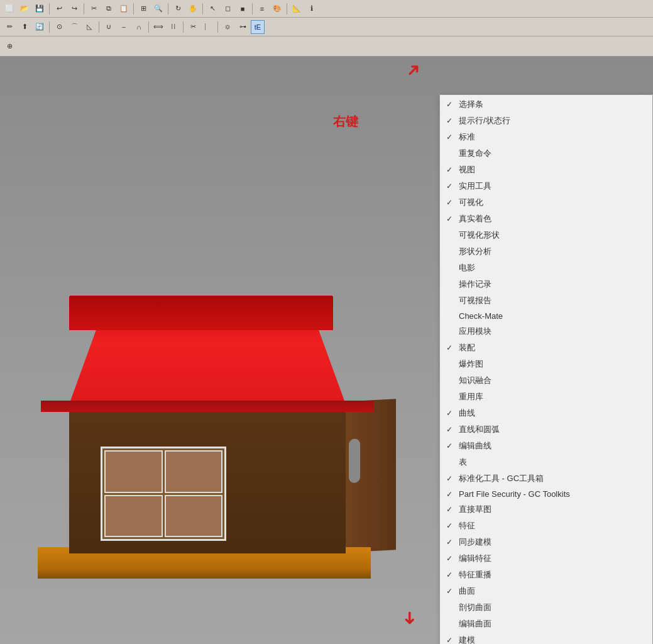 This screenshot has width=653, height=644. I want to click on roof-bottom-edge, so click(207, 406).